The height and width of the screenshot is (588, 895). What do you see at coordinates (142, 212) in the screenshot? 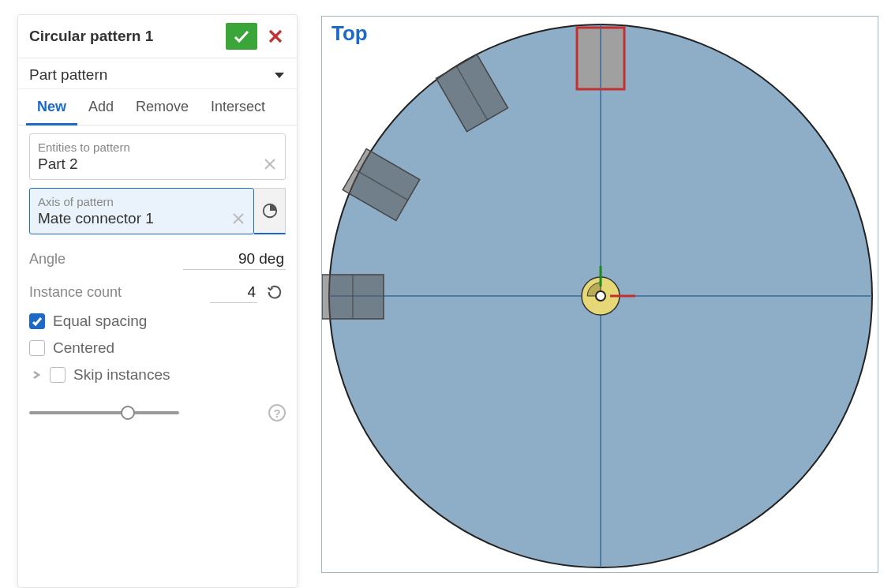
I see `axis-field: Axis of pattern Mate connector 1` at bounding box center [142, 212].